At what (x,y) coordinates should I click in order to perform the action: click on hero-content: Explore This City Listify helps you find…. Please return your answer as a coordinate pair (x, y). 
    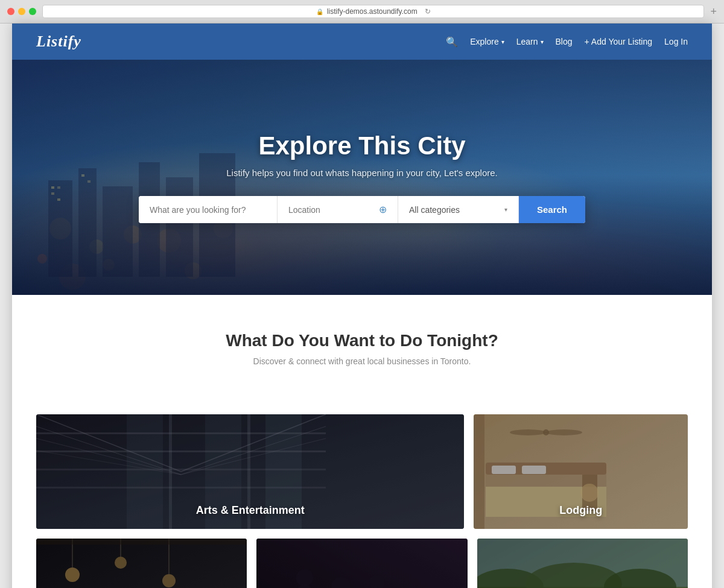
    Looking at the image, I should click on (362, 154).